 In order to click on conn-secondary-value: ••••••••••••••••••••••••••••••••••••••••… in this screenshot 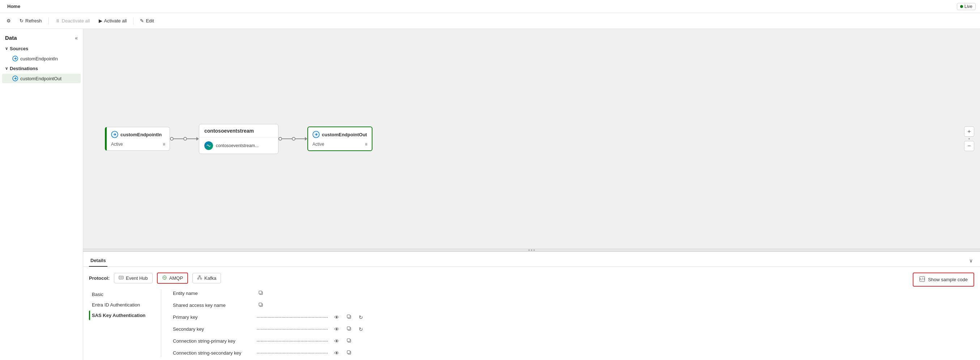, I will do `click(293, 353)`.